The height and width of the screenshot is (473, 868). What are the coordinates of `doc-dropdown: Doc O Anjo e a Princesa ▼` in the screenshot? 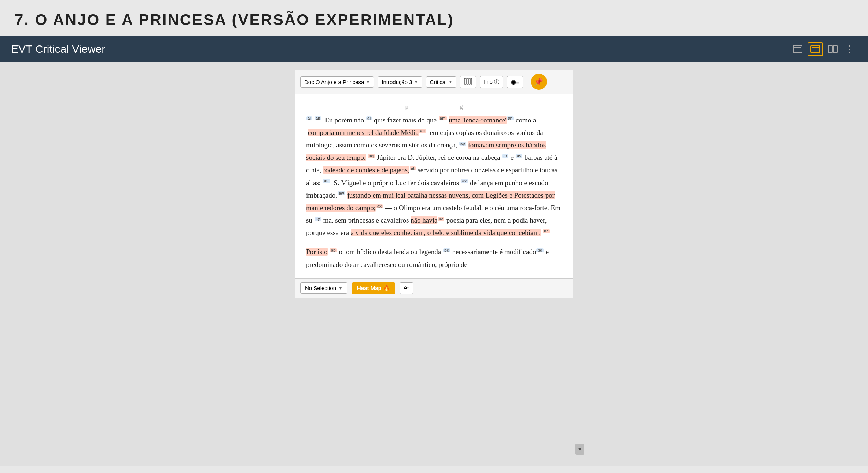 It's located at (337, 82).